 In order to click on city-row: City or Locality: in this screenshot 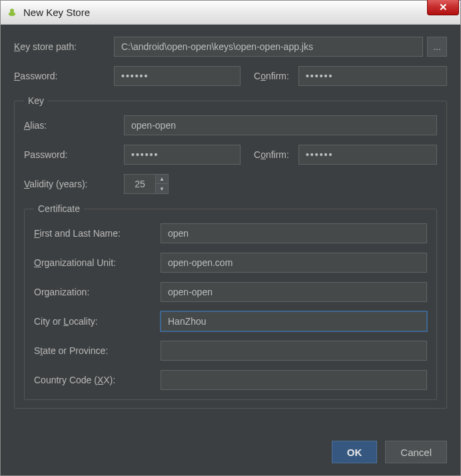, I will do `click(230, 321)`.